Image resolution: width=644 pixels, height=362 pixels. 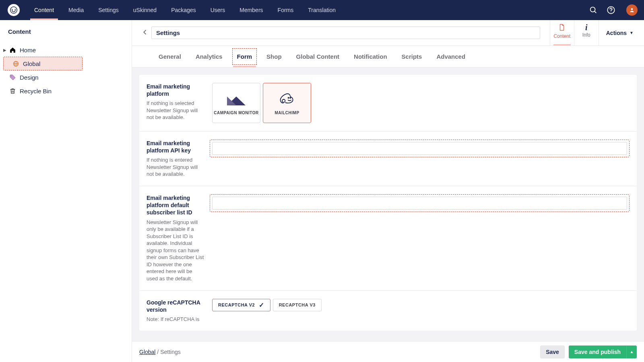 What do you see at coordinates (388, 159) in the screenshot?
I see `prop-api-key: Email marketing platform API key If noth…` at bounding box center [388, 159].